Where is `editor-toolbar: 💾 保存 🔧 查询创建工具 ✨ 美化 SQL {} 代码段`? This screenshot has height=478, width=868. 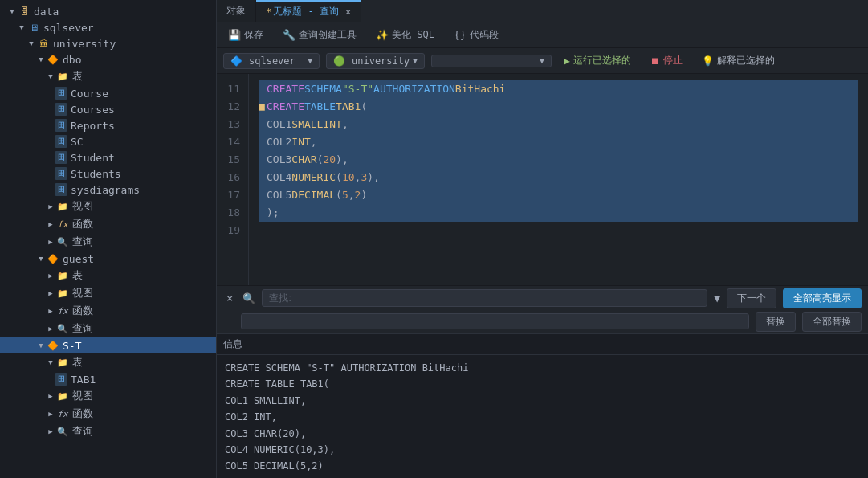
editor-toolbar: 💾 保存 🔧 查询创建工具 ✨ 美化 SQL {} 代码段 is located at coordinates (543, 35).